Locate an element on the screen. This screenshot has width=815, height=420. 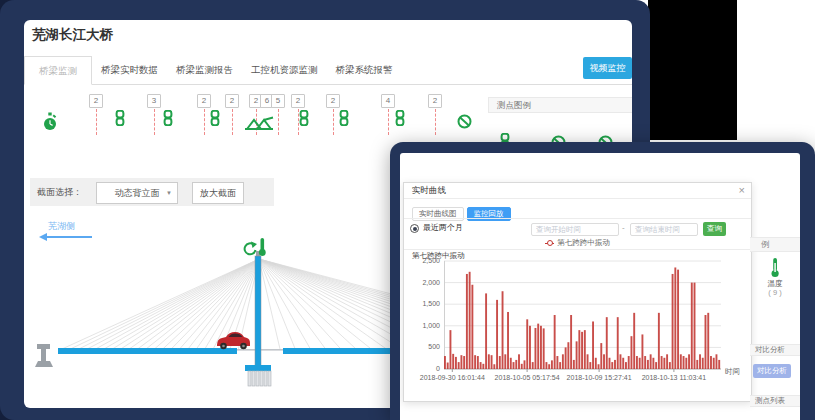
modal-title: 实时曲线 is located at coordinates (429, 190).